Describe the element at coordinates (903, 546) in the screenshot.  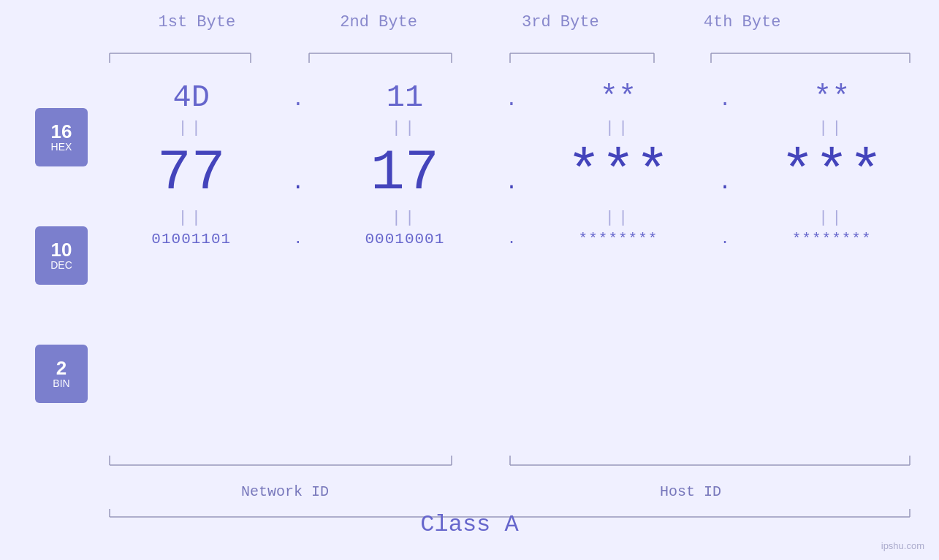
I see `watermark: ipshu.com` at that location.